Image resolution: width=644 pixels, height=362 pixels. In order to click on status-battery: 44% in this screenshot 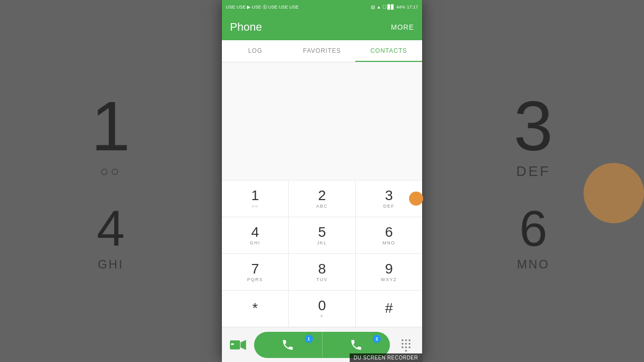, I will do `click(400, 7)`.